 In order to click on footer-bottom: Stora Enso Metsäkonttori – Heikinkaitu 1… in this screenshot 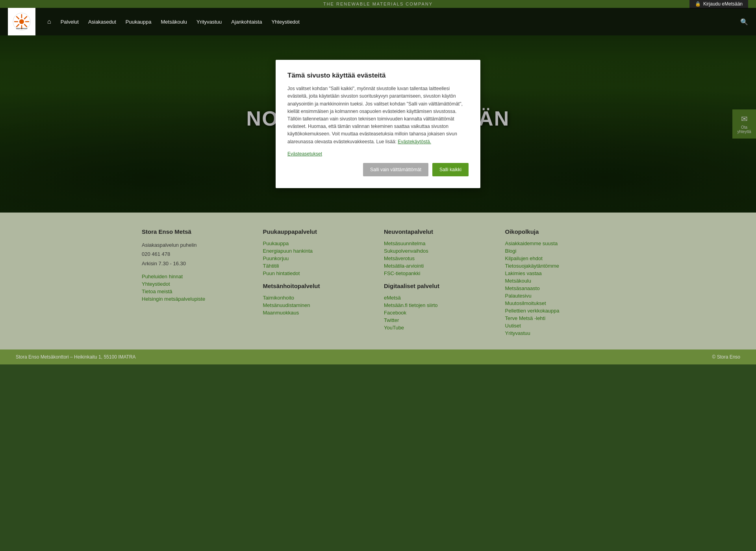, I will do `click(378, 357)`.